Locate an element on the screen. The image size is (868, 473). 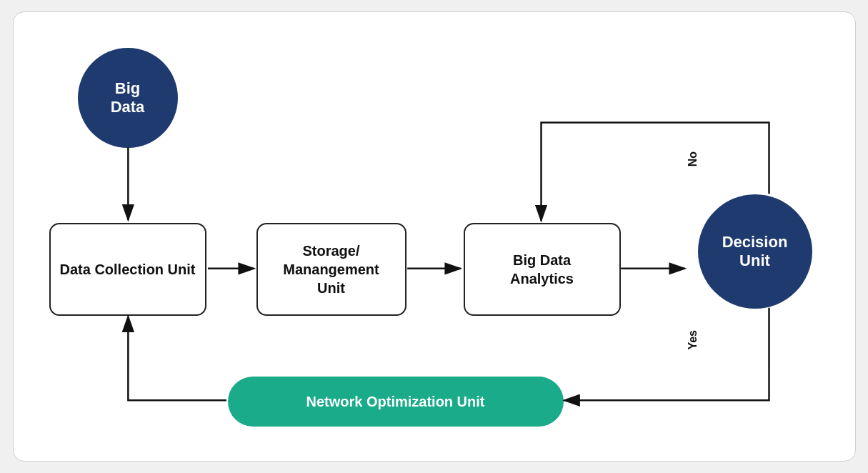
data-collection-label: Data Collection Unit is located at coordinates (127, 269).